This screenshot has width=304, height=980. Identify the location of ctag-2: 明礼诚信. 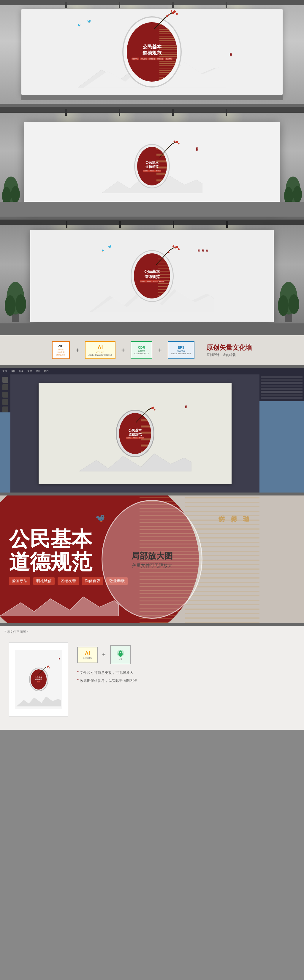
(135, 438).